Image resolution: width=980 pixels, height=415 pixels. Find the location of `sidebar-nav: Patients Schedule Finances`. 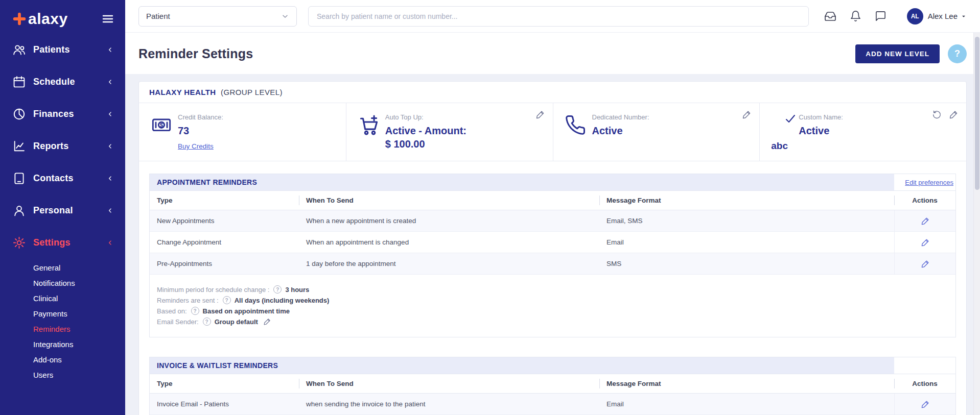

sidebar-nav: Patients Schedule Finances is located at coordinates (62, 210).